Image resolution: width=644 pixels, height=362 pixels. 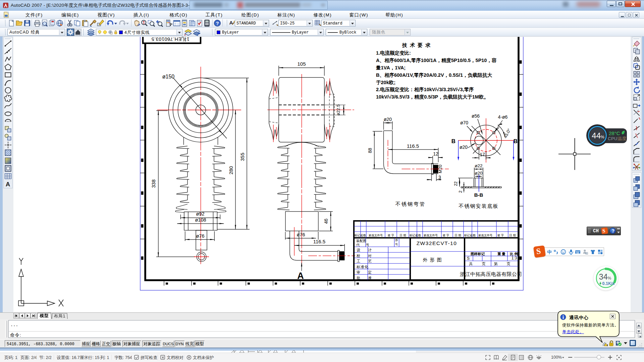 What do you see at coordinates (396, 244) in the screenshot?
I see `svg-text: 号` at bounding box center [396, 244].